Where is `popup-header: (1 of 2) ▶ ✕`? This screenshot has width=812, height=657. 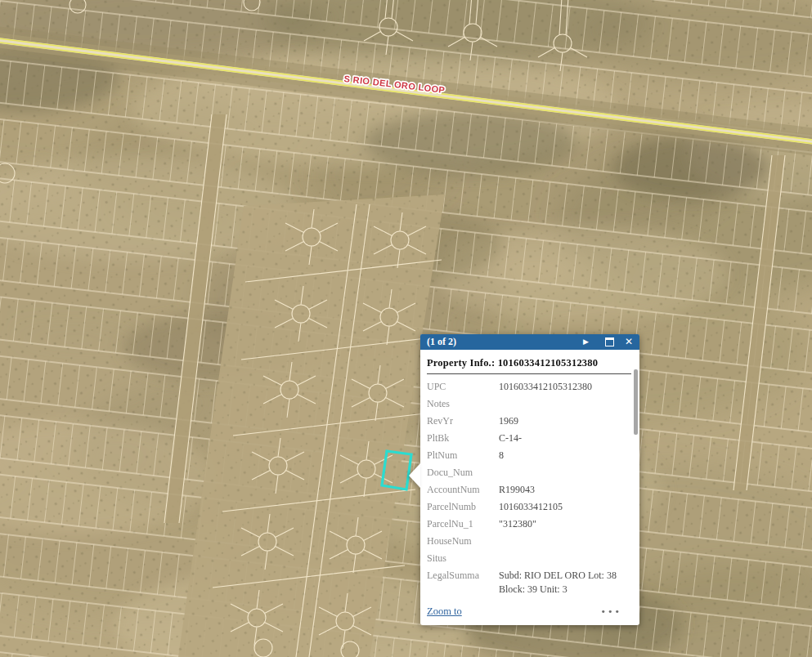 popup-header: (1 of 2) ▶ ✕ is located at coordinates (530, 342).